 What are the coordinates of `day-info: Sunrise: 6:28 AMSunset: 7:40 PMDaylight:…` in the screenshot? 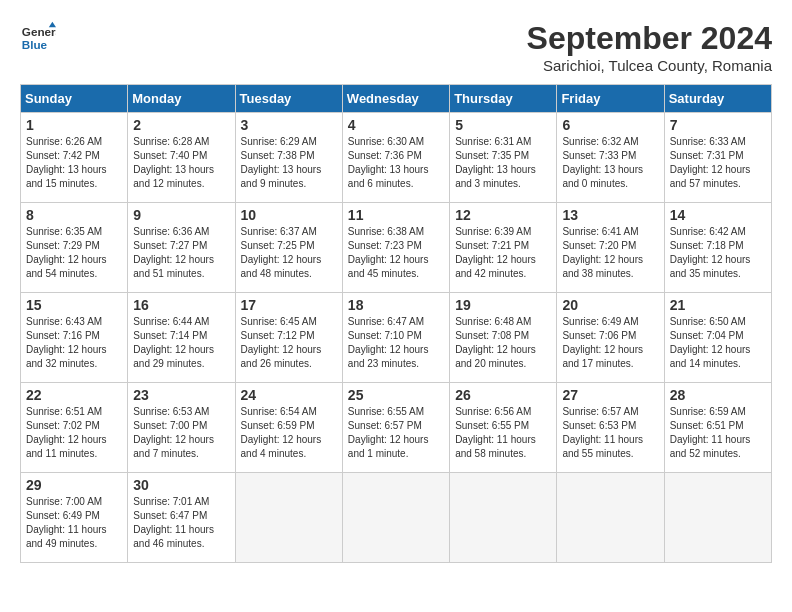 It's located at (181, 163).